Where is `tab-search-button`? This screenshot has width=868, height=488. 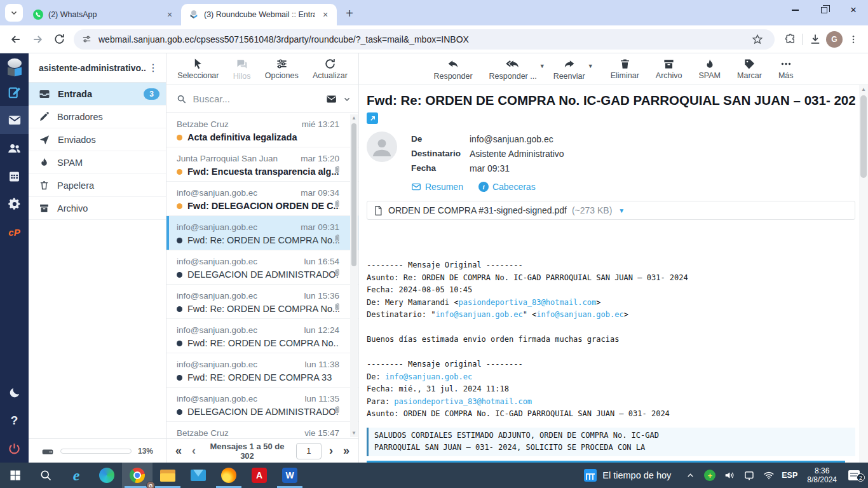
tab-search-button is located at coordinates (14, 13).